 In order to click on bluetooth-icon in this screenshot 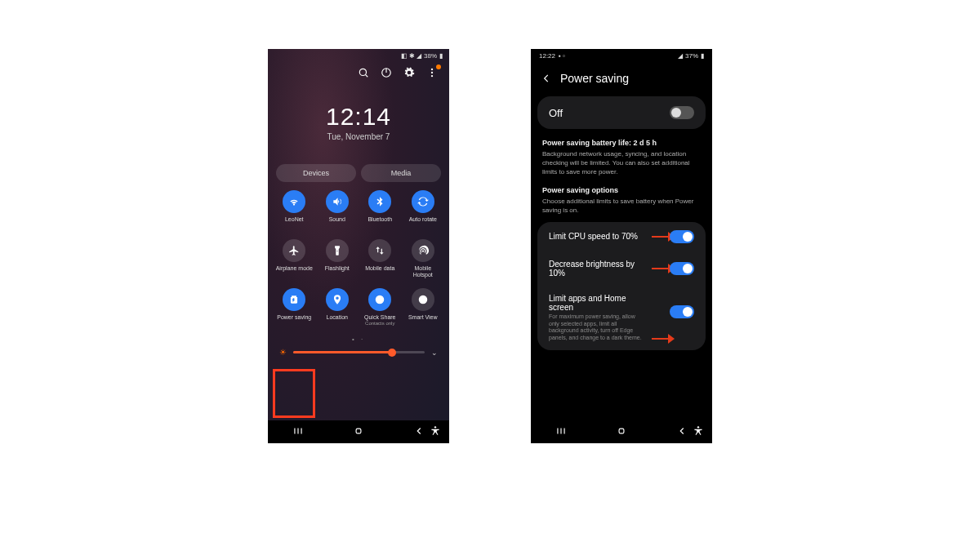, I will do `click(380, 202)`.